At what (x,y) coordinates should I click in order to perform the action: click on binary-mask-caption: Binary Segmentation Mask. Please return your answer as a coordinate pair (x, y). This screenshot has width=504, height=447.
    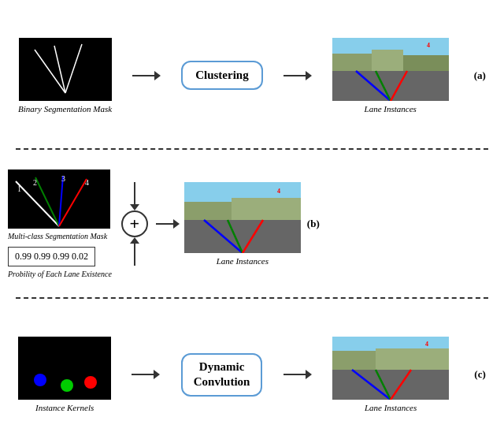
    Looking at the image, I should click on (65, 109).